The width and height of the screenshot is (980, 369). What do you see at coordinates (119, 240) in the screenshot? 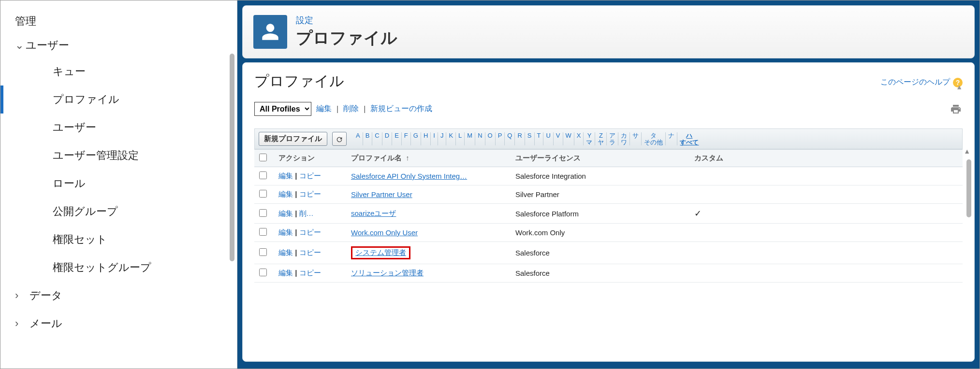
I see `sidebar-item-permset: 権限セット` at bounding box center [119, 240].